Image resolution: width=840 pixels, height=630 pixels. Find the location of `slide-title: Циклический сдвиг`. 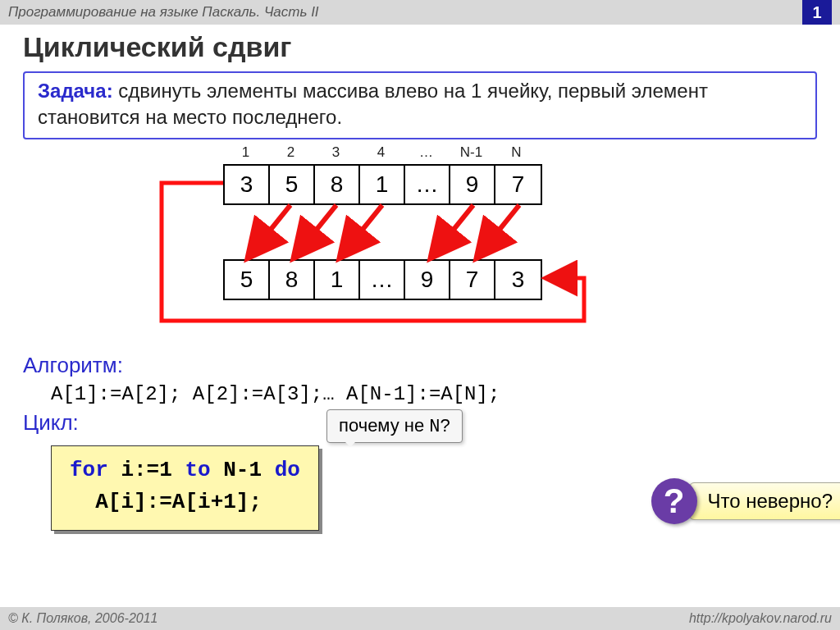

slide-title: Циклический сдвиг is located at coordinates (420, 48).